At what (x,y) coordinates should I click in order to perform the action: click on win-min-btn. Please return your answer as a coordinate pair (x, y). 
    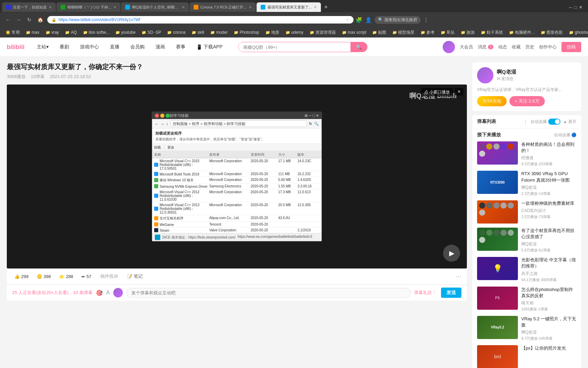
    Looking at the image, I should click on (162, 116).